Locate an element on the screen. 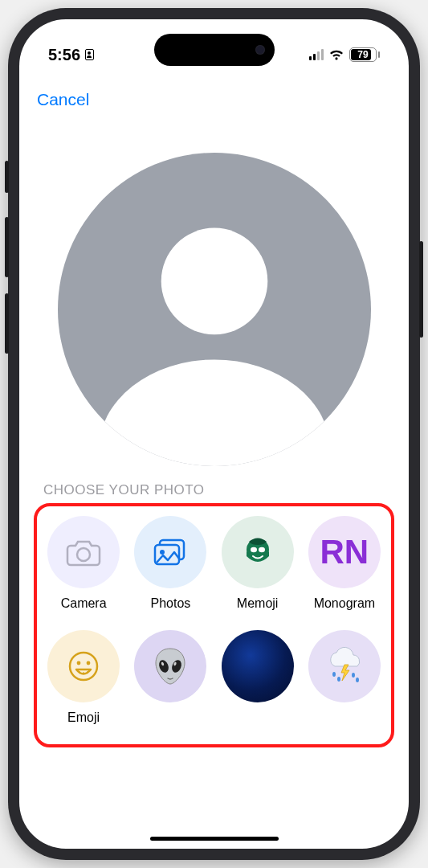 This screenshot has height=868, width=428. section-heading: CHOOSE YOUR PHOTO is located at coordinates (214, 493).